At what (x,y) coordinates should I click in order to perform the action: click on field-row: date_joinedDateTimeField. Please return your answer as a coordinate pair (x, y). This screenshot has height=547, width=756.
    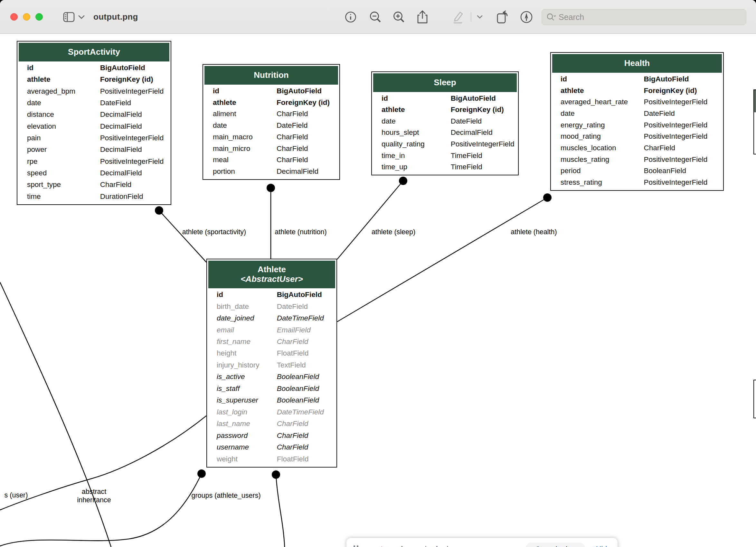
    Looking at the image, I should click on (272, 318).